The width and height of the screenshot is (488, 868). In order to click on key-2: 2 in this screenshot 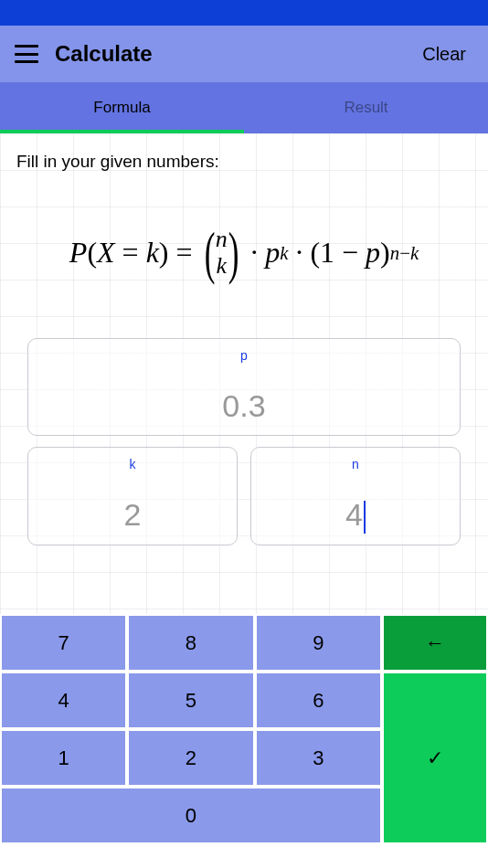, I will do `click(190, 758)`.